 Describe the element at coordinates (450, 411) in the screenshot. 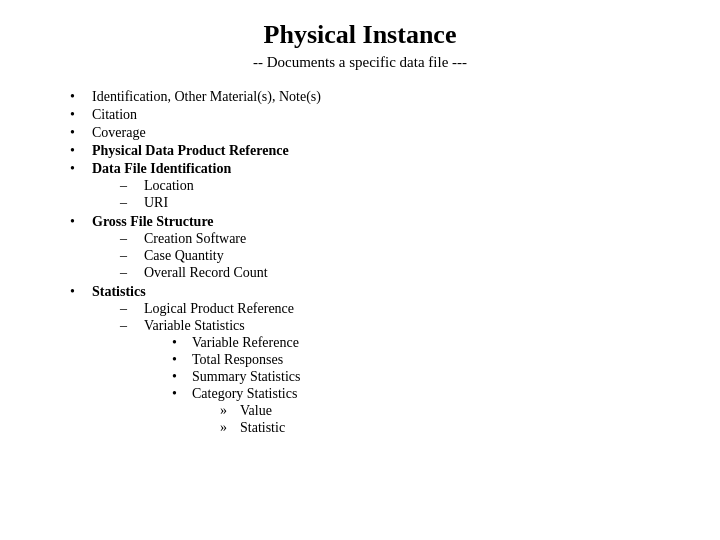

I see `list-item: » Value` at that location.